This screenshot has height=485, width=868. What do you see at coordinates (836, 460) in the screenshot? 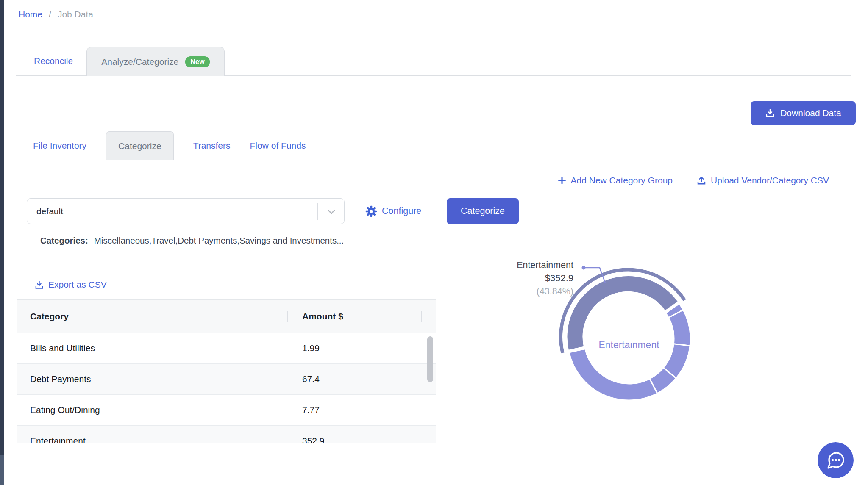
I see `chat-button` at bounding box center [836, 460].